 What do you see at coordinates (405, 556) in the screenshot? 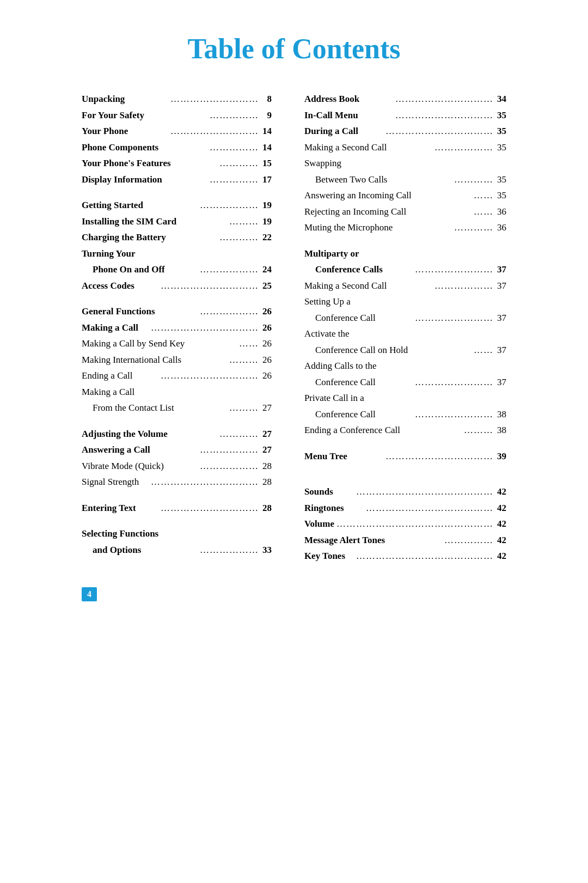
I see `toc-entry: Key Tones……………………………………42` at bounding box center [405, 556].